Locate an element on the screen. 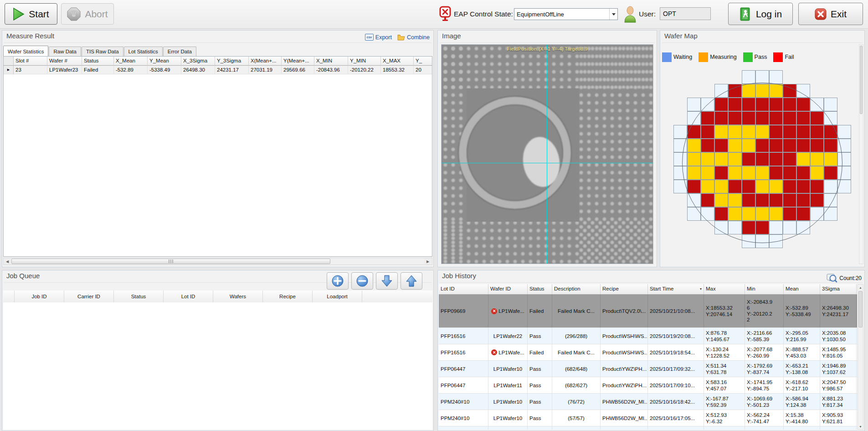 The image size is (868, 431). combo-dropdown-button is located at coordinates (613, 14).